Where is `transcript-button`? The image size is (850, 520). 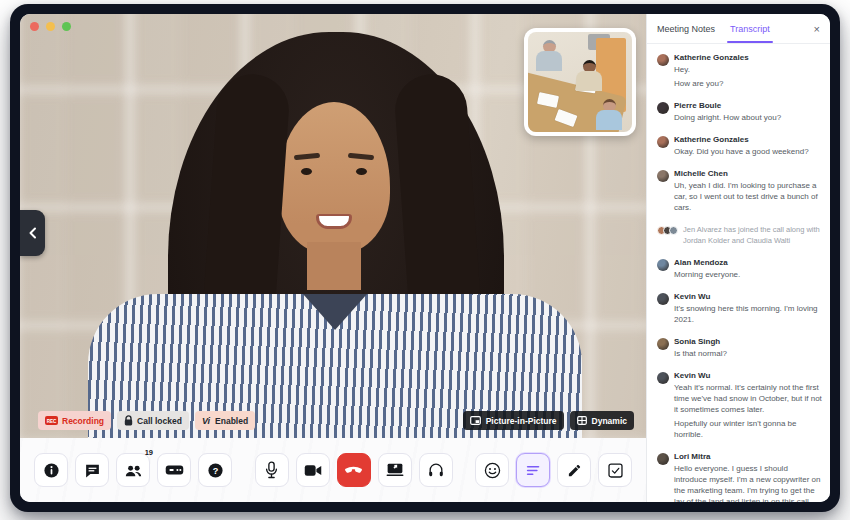
transcript-button is located at coordinates (533, 470).